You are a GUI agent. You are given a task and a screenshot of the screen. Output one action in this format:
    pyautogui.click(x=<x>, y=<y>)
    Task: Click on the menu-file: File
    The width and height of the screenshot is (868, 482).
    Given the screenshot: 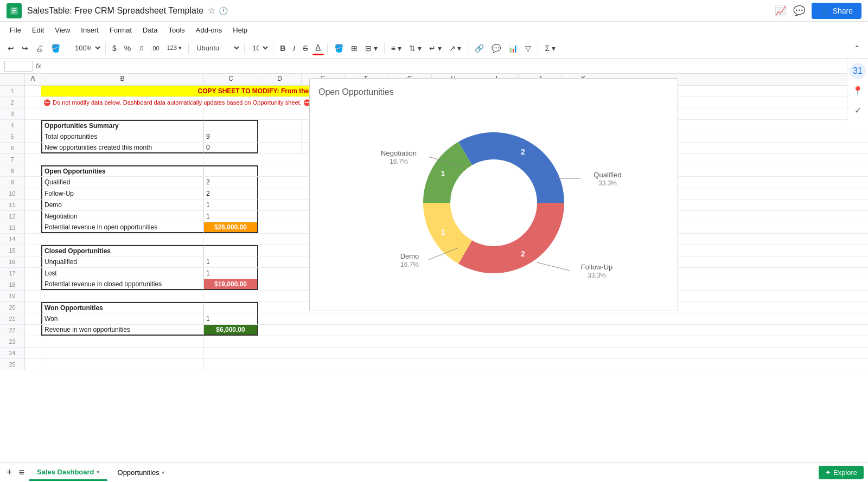 What is the action you would take?
    pyautogui.click(x=15, y=30)
    